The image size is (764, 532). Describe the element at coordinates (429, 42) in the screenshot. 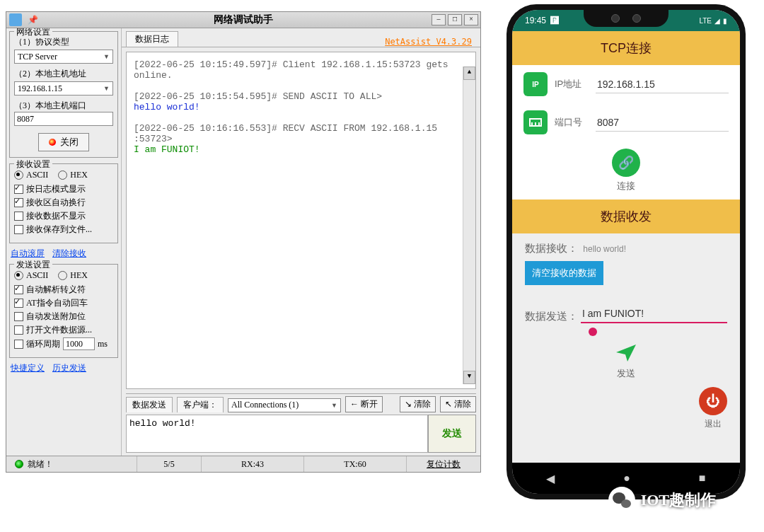

I see `brand-link: NetAssist V4.3.29` at that location.